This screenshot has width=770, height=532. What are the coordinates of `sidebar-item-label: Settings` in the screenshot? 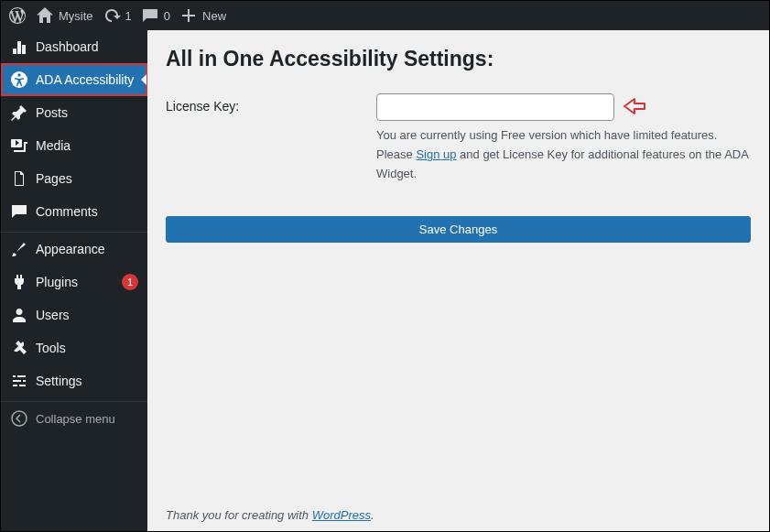 It's located at (87, 381).